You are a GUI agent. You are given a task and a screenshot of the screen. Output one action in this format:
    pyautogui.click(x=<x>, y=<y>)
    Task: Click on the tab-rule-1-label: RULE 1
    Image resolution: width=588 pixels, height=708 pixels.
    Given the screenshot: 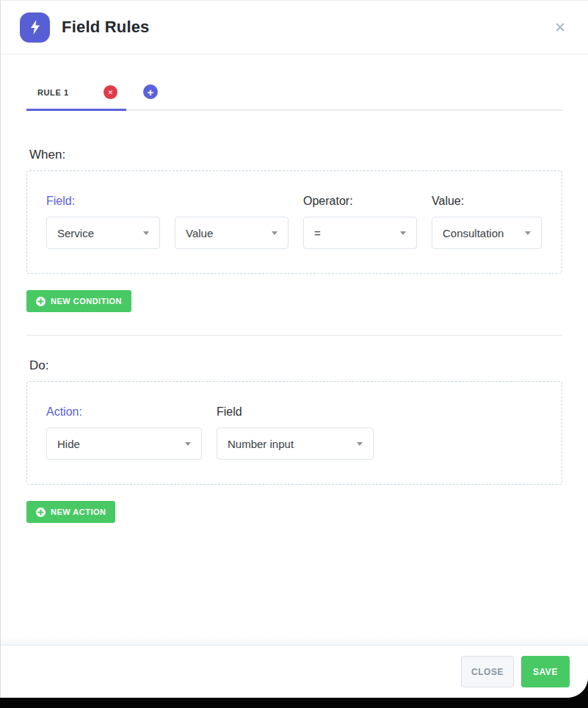 What is the action you would take?
    pyautogui.click(x=53, y=93)
    